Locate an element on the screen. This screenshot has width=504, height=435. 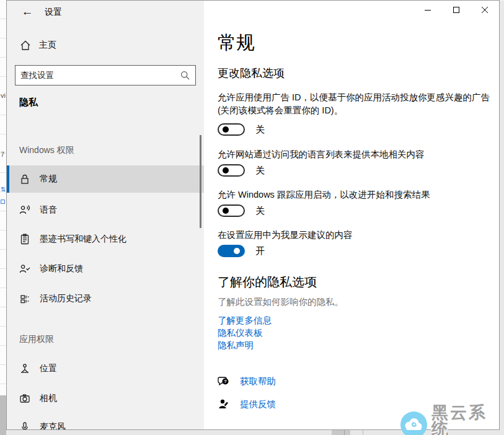
link-learn-more: 了解更多信息 is located at coordinates (244, 321).